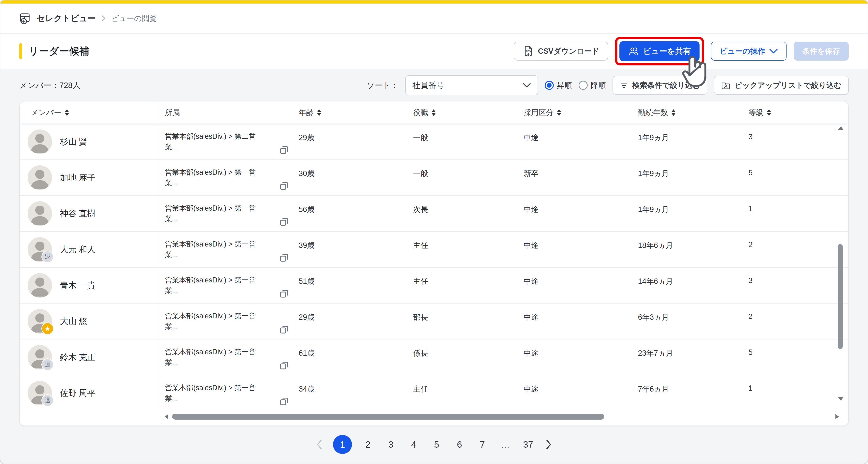 The height and width of the screenshot is (464, 868). I want to click on page-button: 5, so click(437, 444).